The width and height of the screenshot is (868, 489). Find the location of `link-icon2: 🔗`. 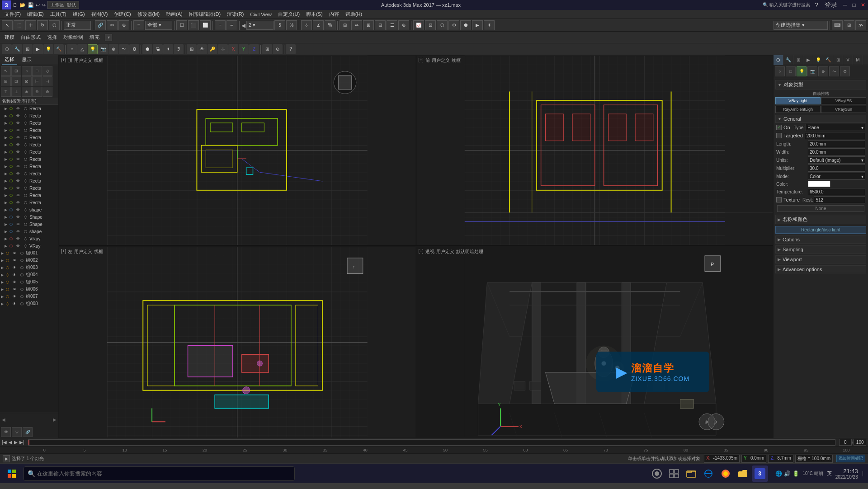

link-icon2: 🔗 is located at coordinates (28, 432).